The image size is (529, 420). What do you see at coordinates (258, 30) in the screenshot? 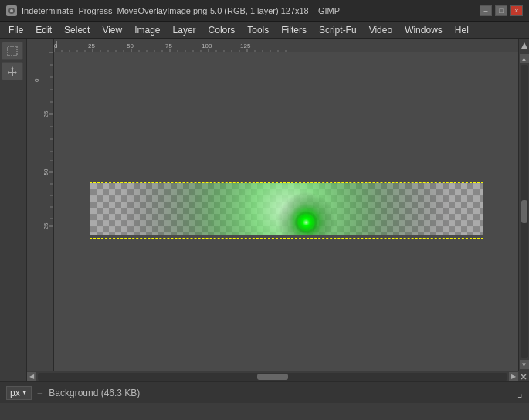
I see `menu-tools: Tools` at bounding box center [258, 30].